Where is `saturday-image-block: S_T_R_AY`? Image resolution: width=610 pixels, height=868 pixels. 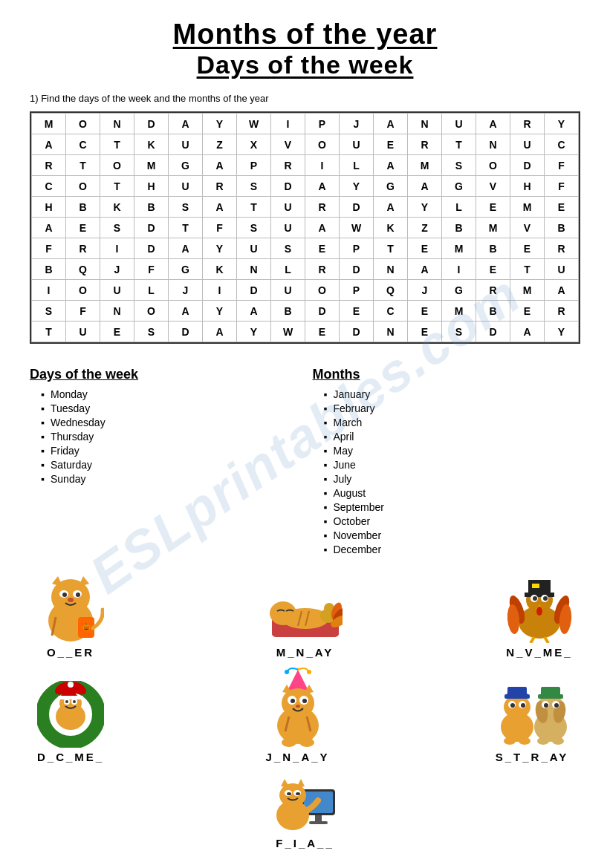
saturday-image-block: S_T_R_AY is located at coordinates (532, 719).